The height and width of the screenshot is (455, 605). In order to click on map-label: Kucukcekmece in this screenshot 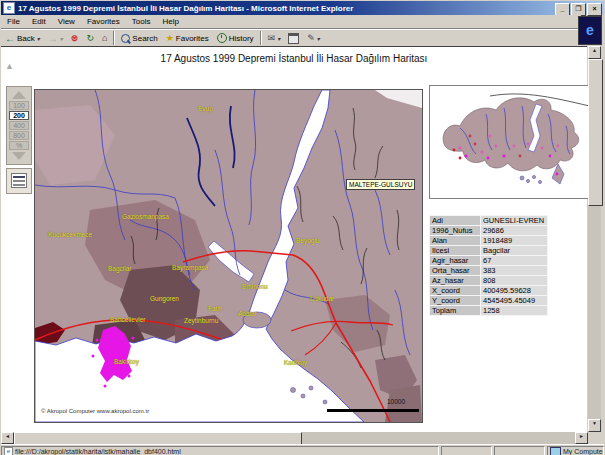, I will do `click(70, 234)`.